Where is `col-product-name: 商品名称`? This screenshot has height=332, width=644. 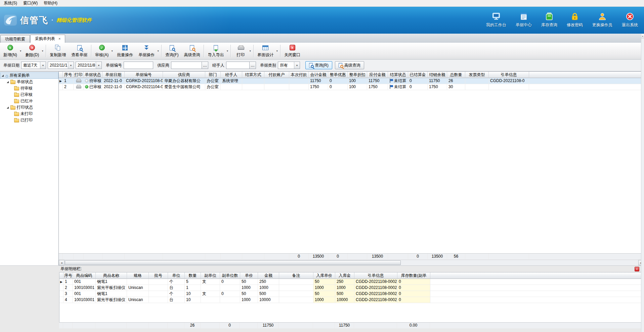 col-product-name: 商品名称 is located at coordinates (112, 276).